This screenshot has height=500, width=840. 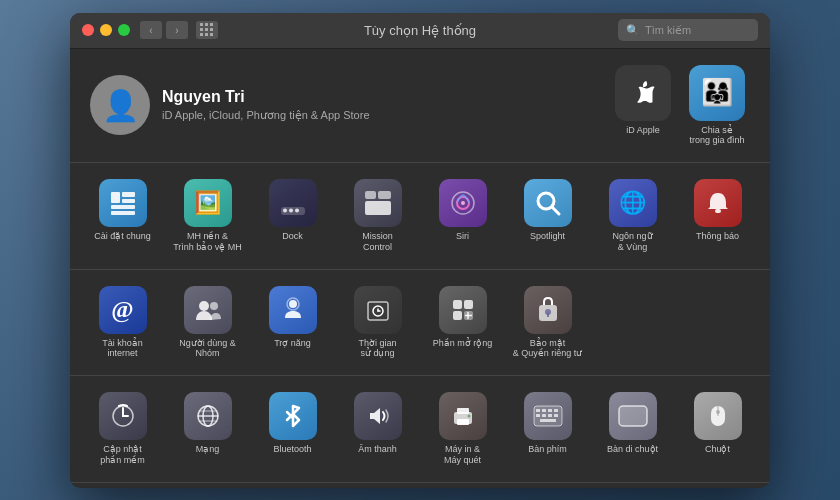 I want to click on phanmorong-icon, so click(x=463, y=310).